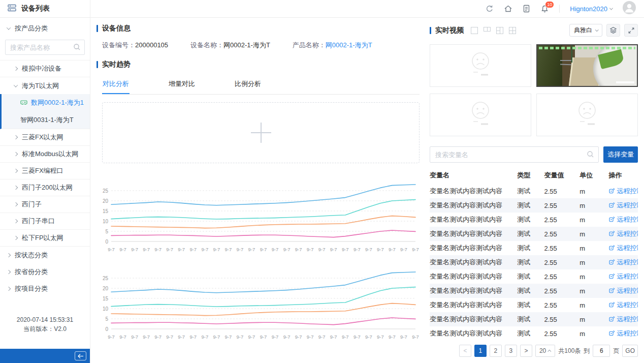 The width and height of the screenshot is (644, 363). What do you see at coordinates (631, 31) in the screenshot?
I see `fullscreen-button` at bounding box center [631, 31].